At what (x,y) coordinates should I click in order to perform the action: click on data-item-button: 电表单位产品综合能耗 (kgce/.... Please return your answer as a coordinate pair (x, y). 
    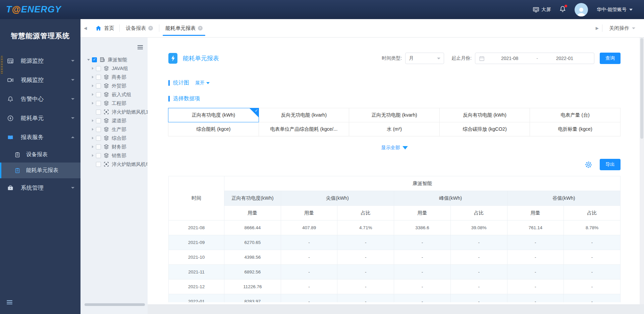
    Looking at the image, I should click on (304, 129).